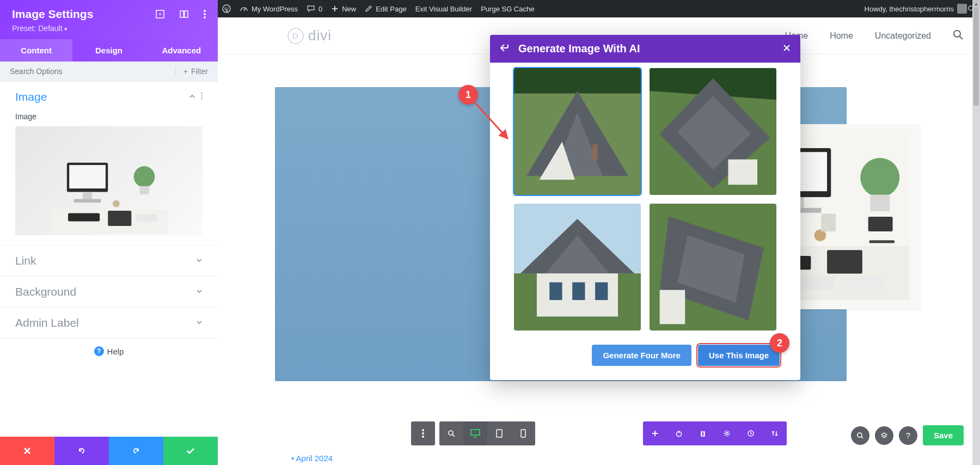 The width and height of the screenshot is (980, 465). What do you see at coordinates (499, 433) in the screenshot?
I see `toolbar-tablet` at bounding box center [499, 433].